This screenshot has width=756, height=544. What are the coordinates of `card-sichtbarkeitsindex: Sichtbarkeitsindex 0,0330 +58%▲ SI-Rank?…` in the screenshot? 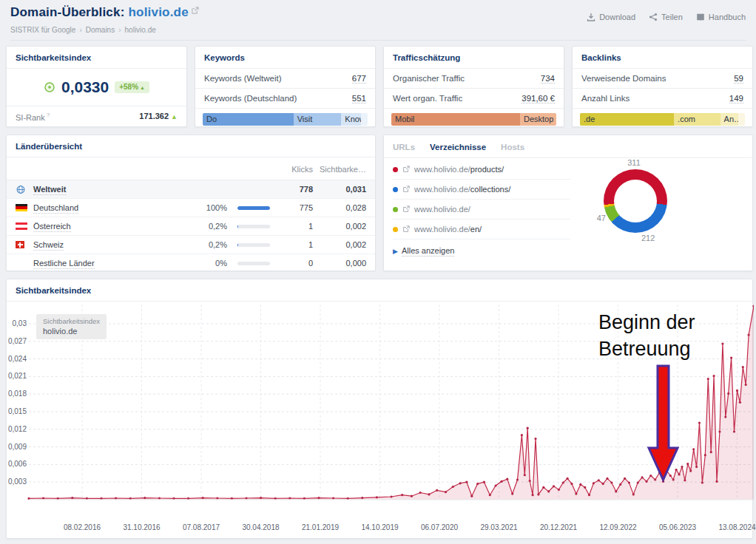 It's located at (96, 86).